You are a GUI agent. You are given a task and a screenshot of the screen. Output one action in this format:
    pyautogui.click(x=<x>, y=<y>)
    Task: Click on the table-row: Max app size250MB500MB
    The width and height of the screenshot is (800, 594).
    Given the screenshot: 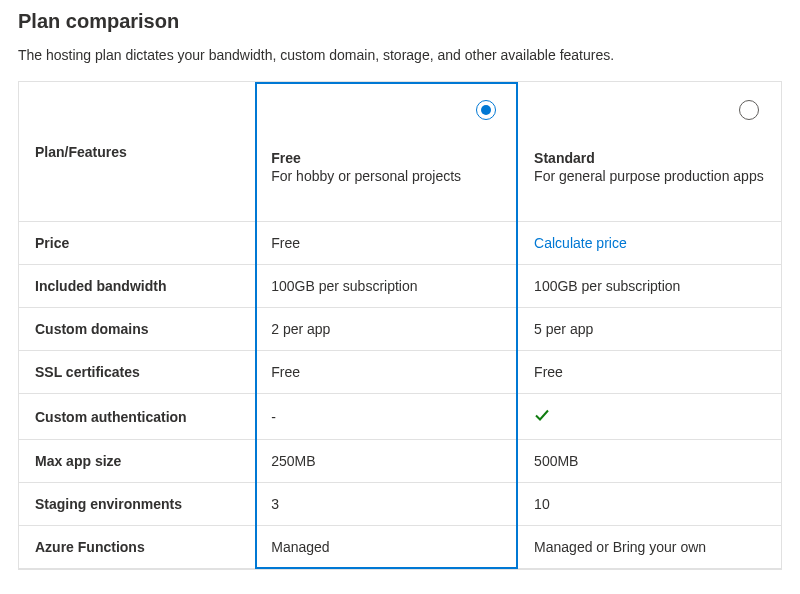 What is the action you would take?
    pyautogui.click(x=400, y=462)
    